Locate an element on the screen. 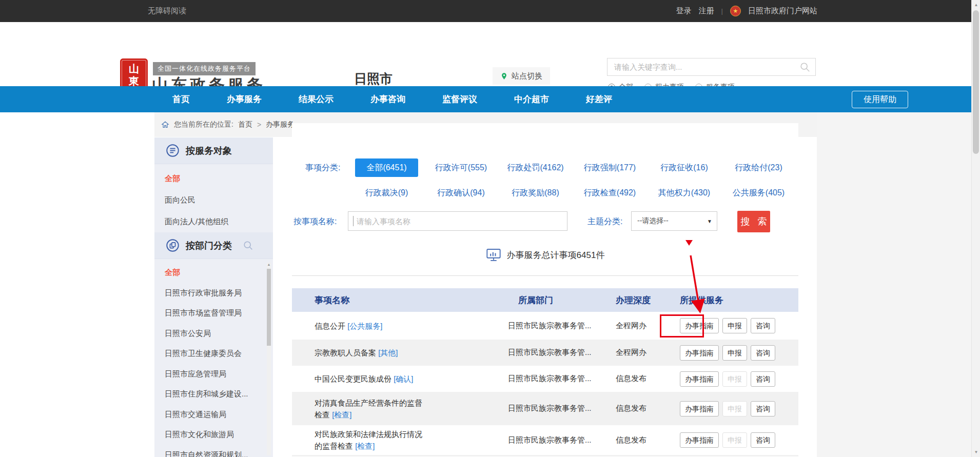  national-emblem-icon: ★ is located at coordinates (736, 11).